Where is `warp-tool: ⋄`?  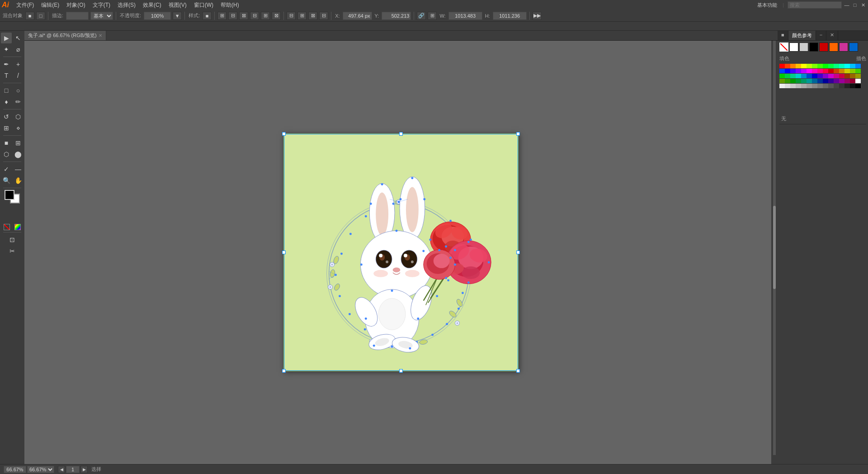
warp-tool: ⋄ is located at coordinates (18, 128).